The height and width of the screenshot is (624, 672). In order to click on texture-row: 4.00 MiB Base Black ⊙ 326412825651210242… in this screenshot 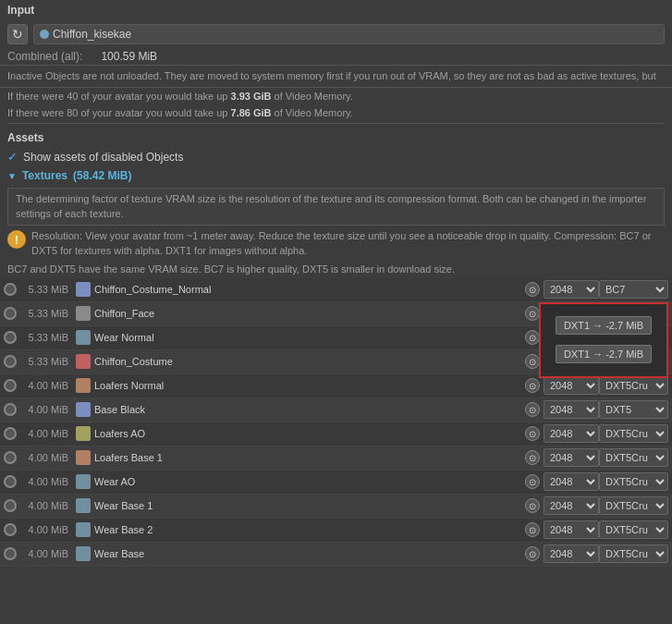, I will do `click(336, 410)`.